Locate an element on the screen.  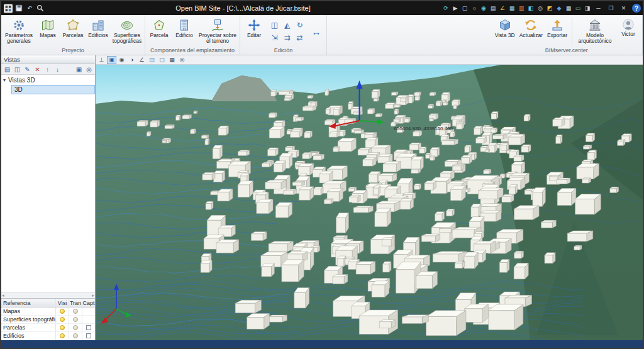
vista-3d-button: Vista 3D is located at coordinates (505, 31).